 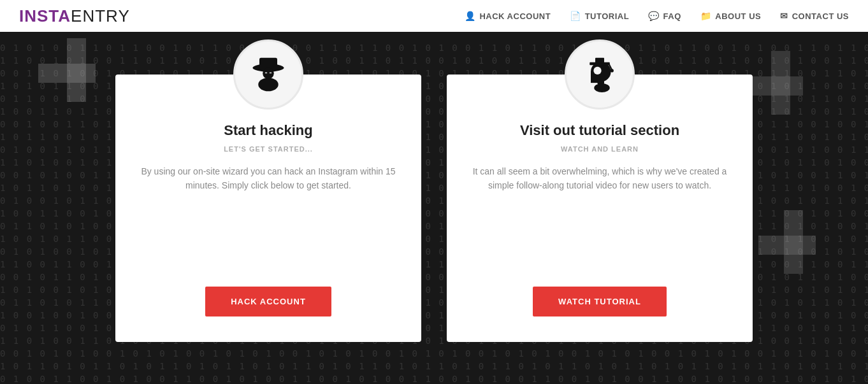 What do you see at coordinates (268, 149) in the screenshot?
I see `hack-card-subtitle: LET'S GET STARTED...` at bounding box center [268, 149].